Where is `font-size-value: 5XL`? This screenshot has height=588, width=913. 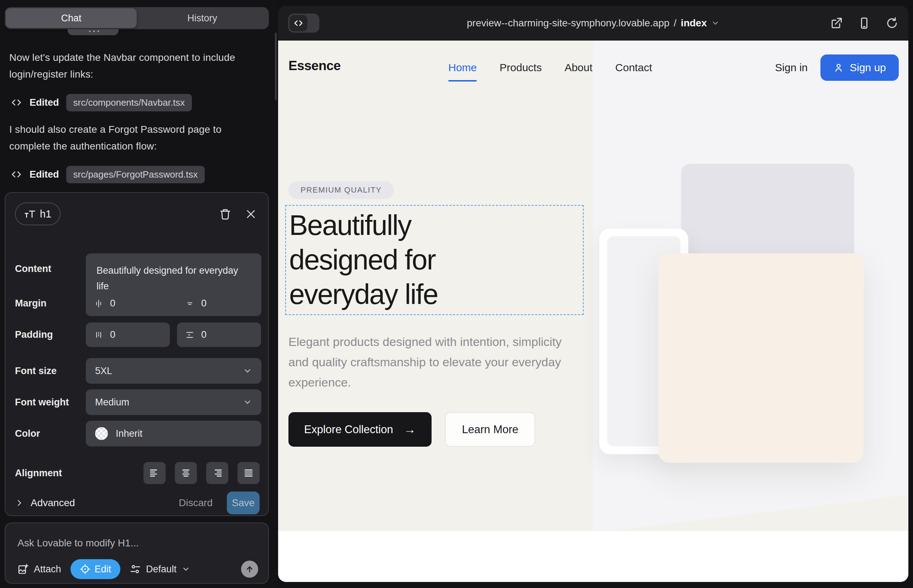 font-size-value: 5XL is located at coordinates (104, 371).